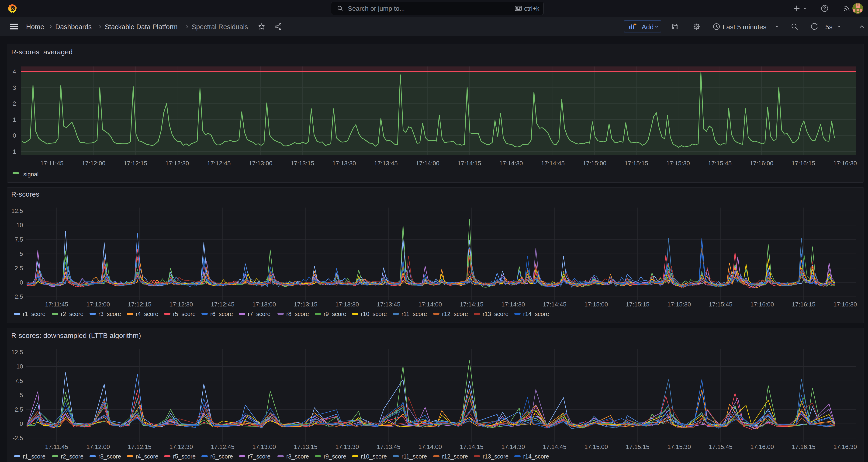 The width and height of the screenshot is (868, 462). Describe the element at coordinates (455, 314) in the screenshot. I see `svg-text: r12_score` at that location.